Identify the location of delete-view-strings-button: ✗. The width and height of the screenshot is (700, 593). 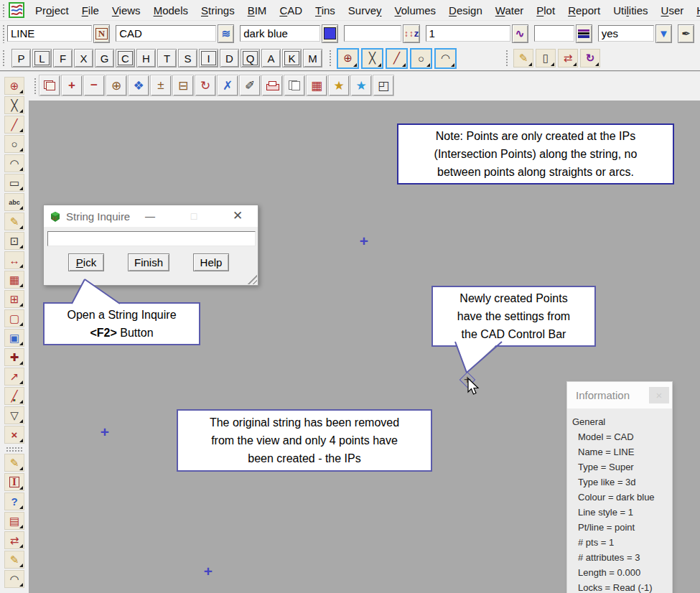
(228, 85).